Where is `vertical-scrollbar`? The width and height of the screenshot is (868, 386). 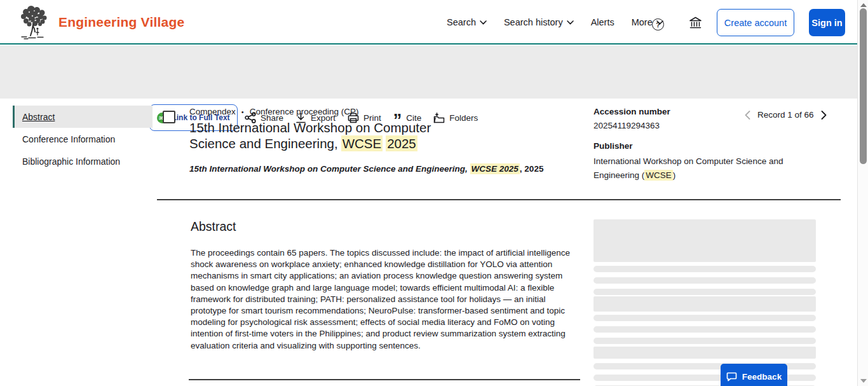
vertical-scrollbar is located at coordinates (863, 193).